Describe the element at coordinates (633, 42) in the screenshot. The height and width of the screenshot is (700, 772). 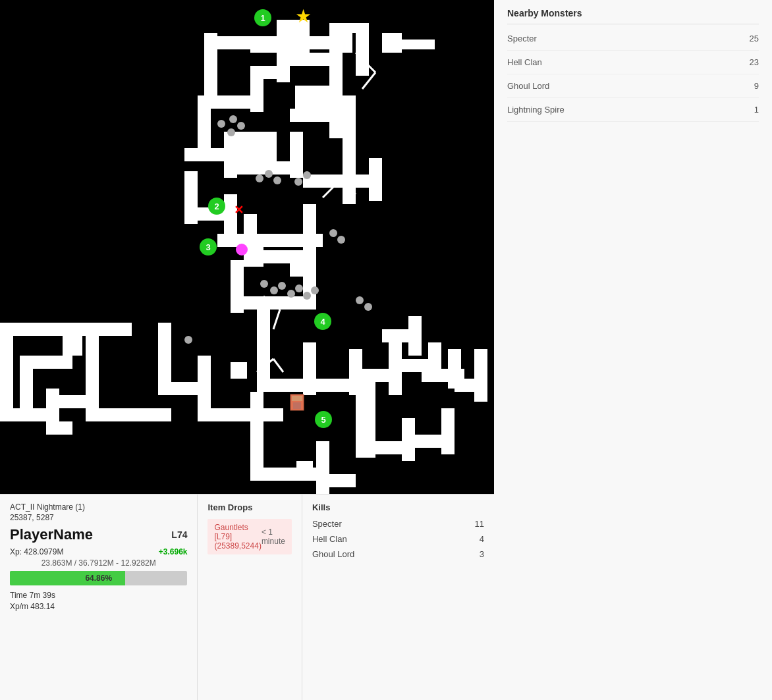
I see `nearby-monster-0: Specter 25` at that location.